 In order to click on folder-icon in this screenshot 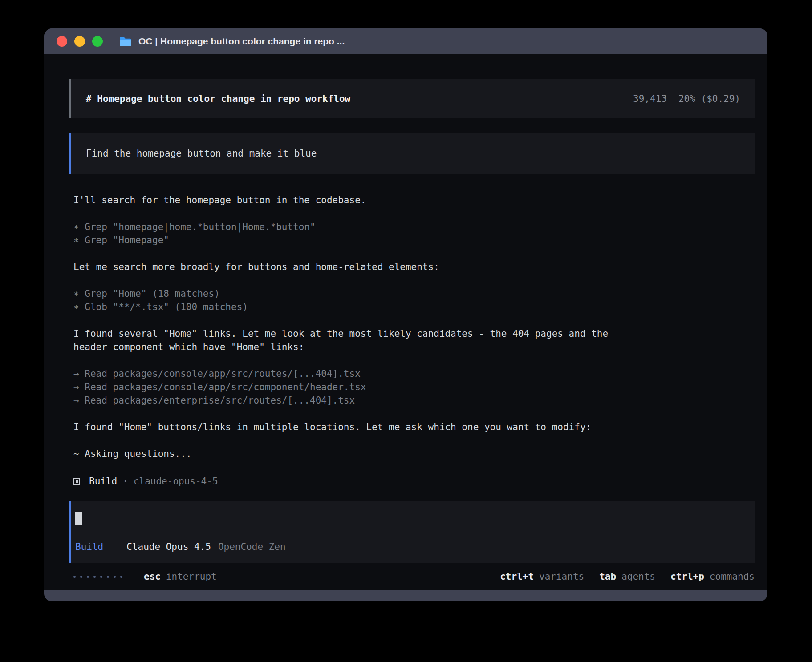, I will do `click(126, 42)`.